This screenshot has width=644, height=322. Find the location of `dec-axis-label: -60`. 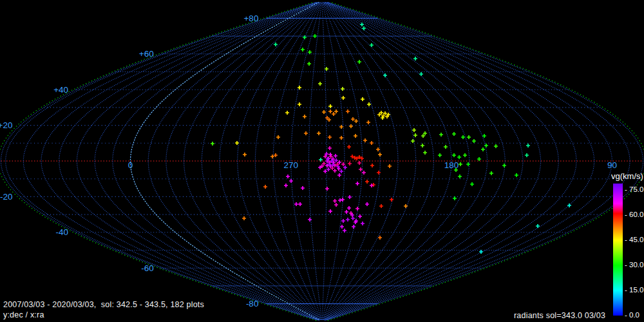

dec-axis-label: -60 is located at coordinates (147, 268).